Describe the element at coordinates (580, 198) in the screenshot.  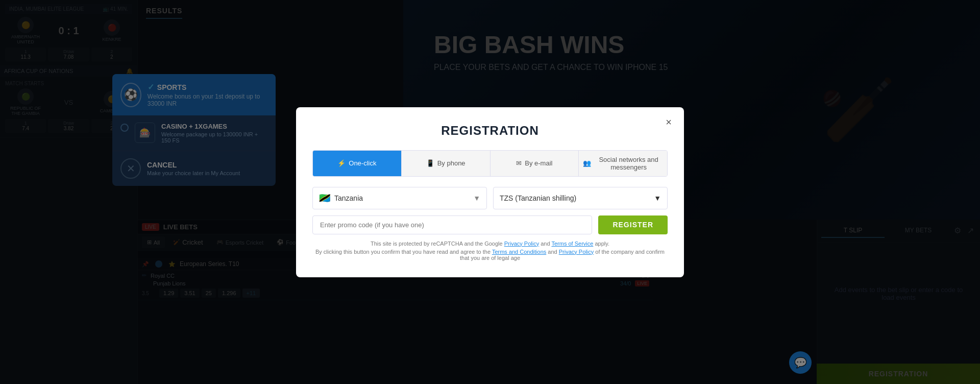
I see `currency-selector: TZS (Tanzanian shilling) ▼` at that location.